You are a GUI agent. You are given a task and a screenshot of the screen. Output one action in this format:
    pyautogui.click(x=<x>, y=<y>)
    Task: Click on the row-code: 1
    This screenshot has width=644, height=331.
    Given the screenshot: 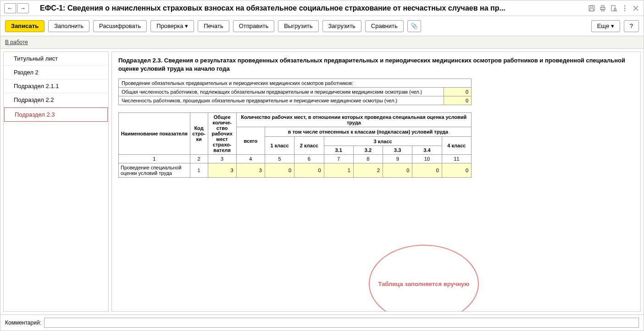 What is the action you would take?
    pyautogui.click(x=199, y=171)
    